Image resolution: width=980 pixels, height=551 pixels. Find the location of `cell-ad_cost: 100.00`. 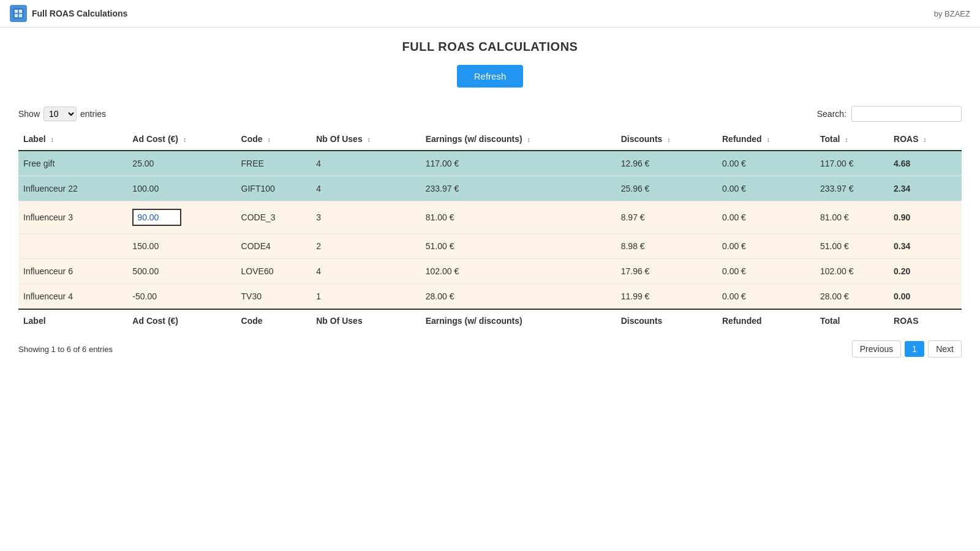

cell-ad_cost: 100.00 is located at coordinates (181, 189).